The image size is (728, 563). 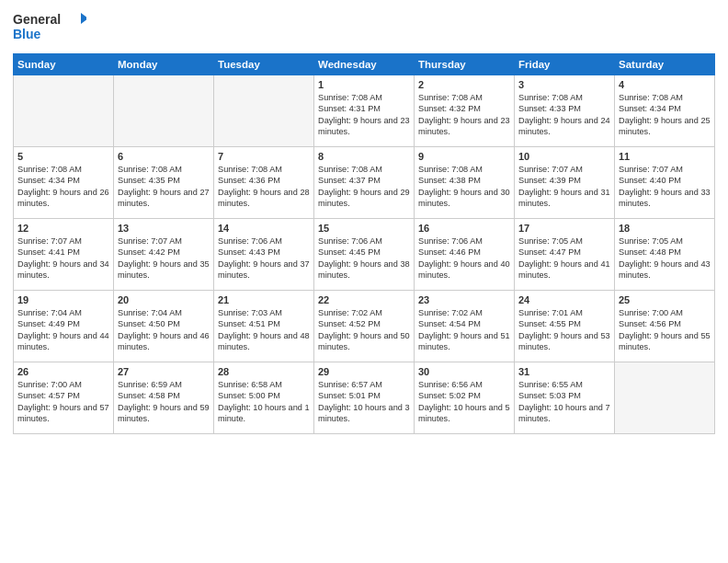 I want to click on day-number: 19, so click(x=63, y=300).